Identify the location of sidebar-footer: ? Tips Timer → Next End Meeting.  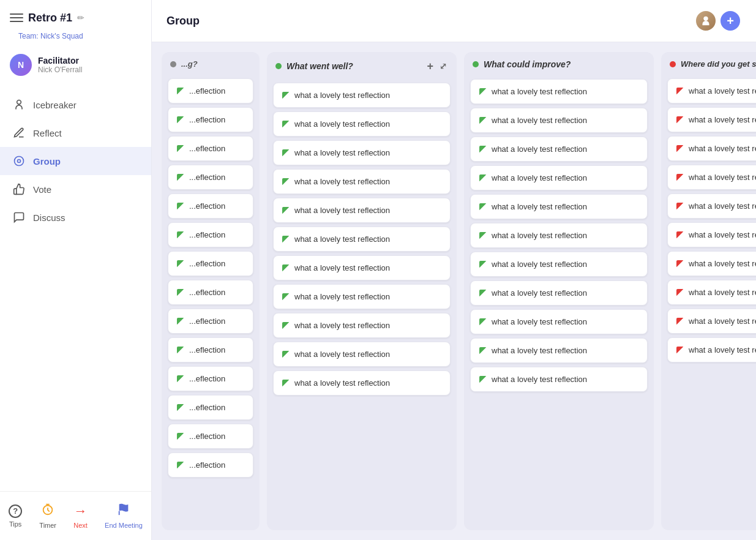
(76, 516).